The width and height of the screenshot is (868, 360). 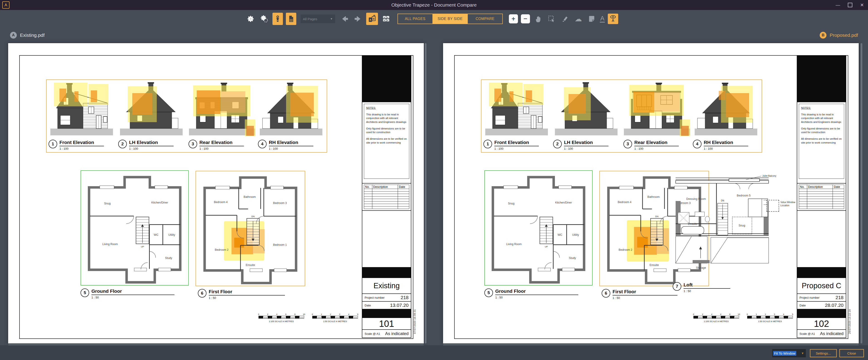 What do you see at coordinates (386, 19) in the screenshot?
I see `thumbnail-grid-icon` at bounding box center [386, 19].